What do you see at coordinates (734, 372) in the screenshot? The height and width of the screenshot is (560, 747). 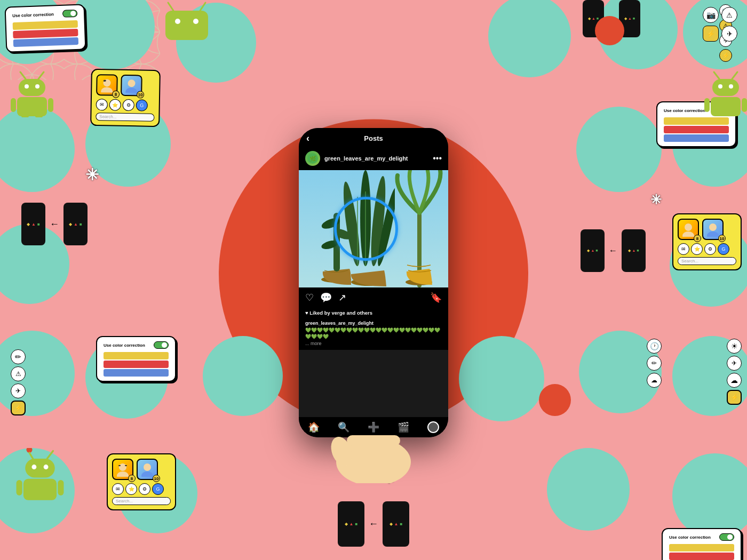 I see `right-icons-cluster: ☀ ✈ ☁ ⚡` at bounding box center [734, 372].